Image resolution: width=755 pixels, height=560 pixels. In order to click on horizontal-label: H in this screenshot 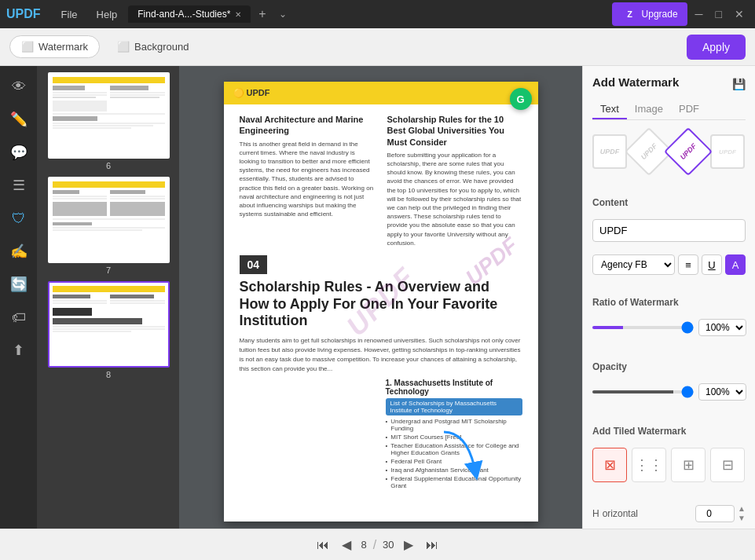, I will do `click(596, 514)`.